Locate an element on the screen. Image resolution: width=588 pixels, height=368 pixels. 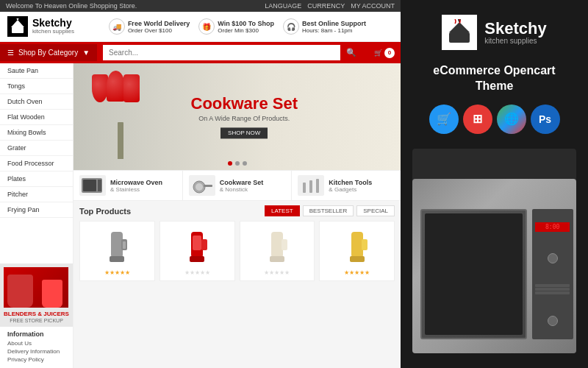
slider-dots is located at coordinates (237, 163).